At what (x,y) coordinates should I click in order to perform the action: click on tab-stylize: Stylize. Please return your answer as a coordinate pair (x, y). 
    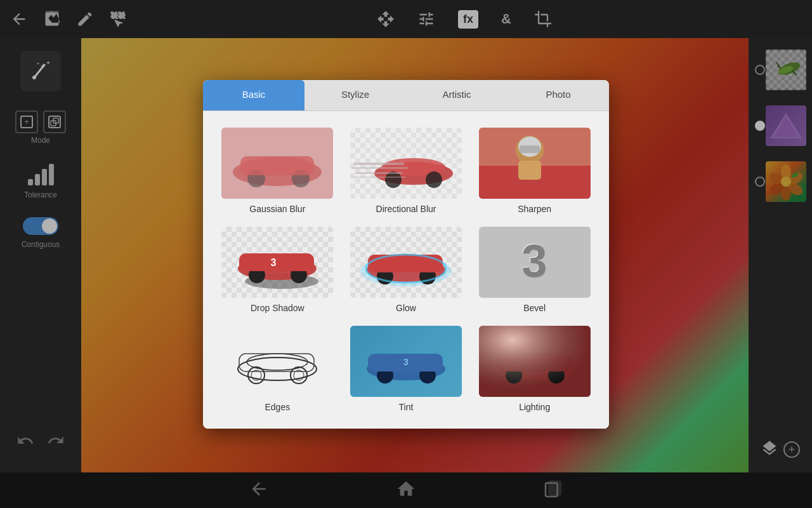
    Looking at the image, I should click on (355, 95).